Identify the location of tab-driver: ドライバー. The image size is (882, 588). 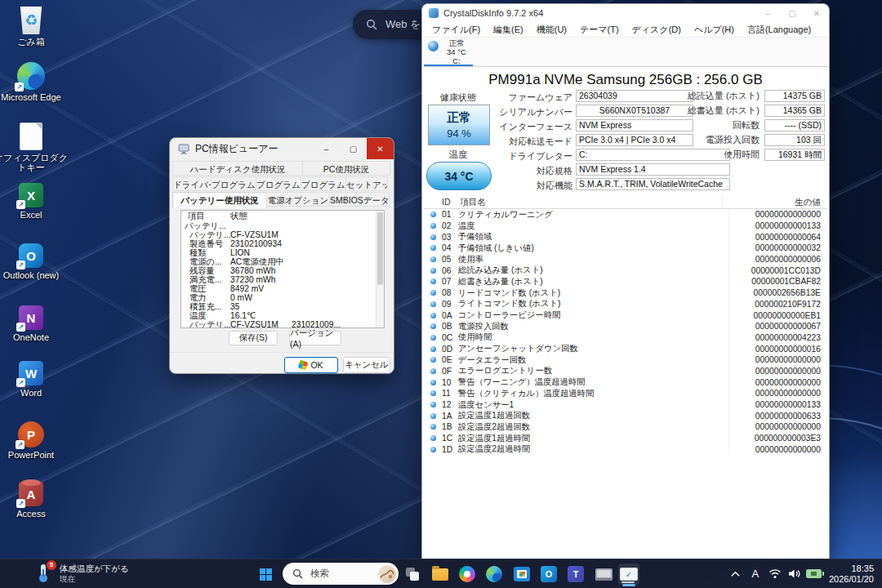
(192, 184).